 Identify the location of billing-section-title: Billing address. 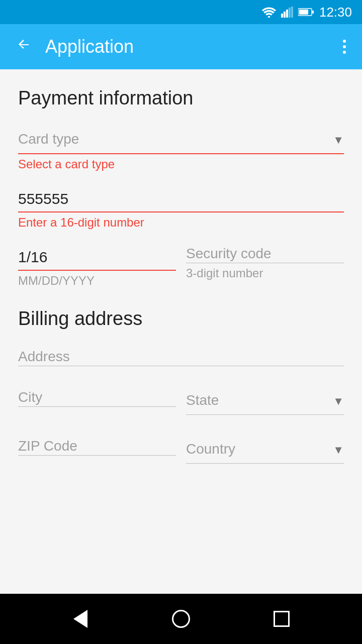
(181, 318).